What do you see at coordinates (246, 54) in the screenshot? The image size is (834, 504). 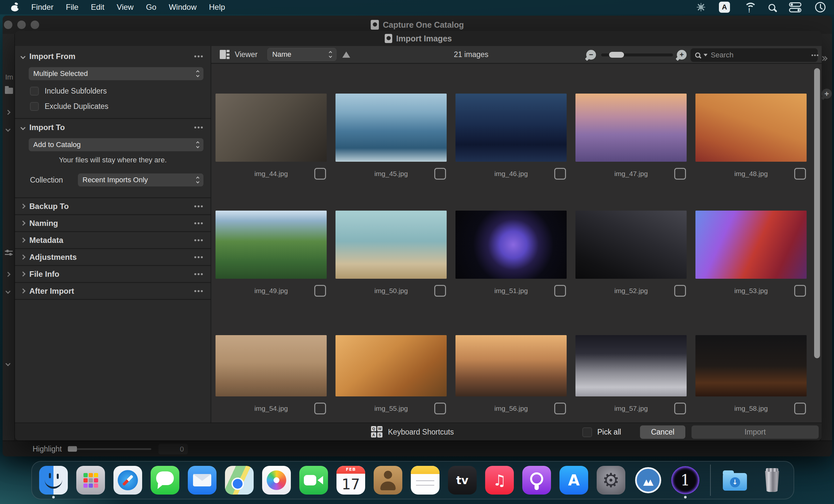 I see `viewer-label: Viewer` at bounding box center [246, 54].